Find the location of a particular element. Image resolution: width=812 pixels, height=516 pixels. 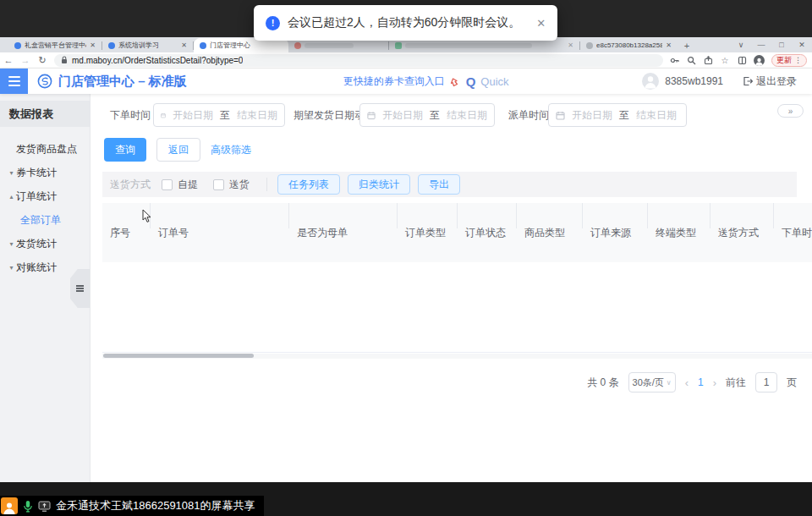

microphone-icon is located at coordinates (28, 506).